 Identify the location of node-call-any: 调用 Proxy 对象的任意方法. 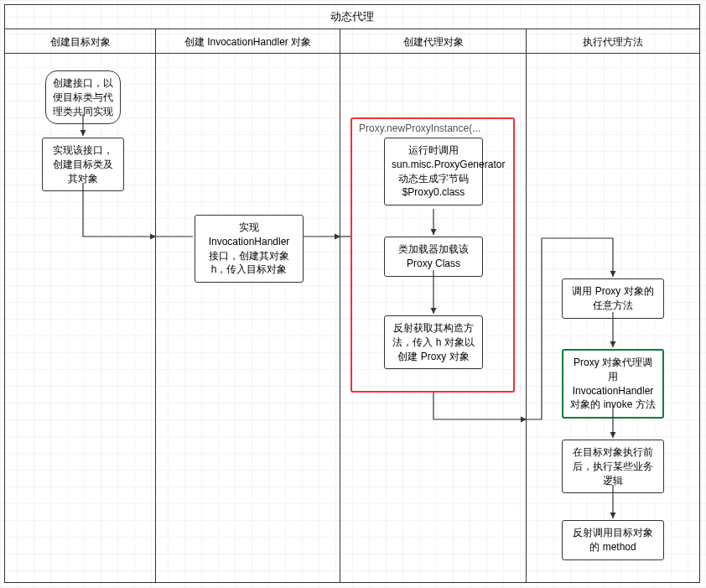
(613, 299).